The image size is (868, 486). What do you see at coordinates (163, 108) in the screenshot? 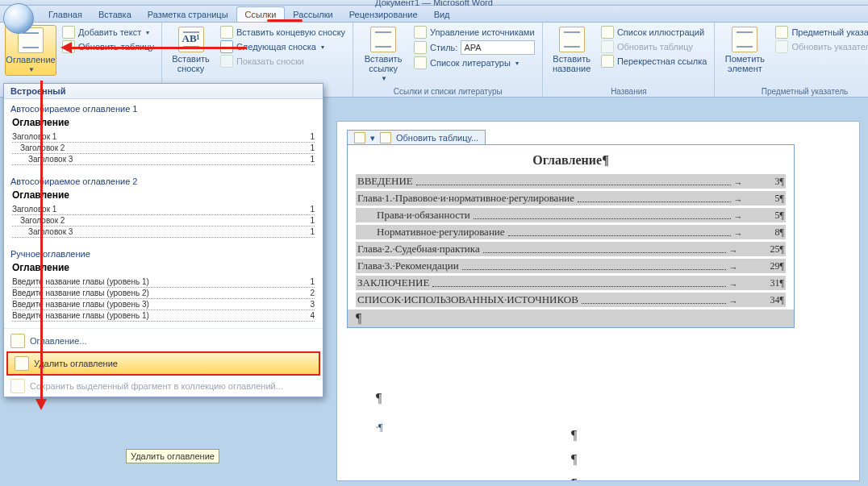
I see `gallery-section-auto1: Автособираемое оглавление 1` at bounding box center [163, 108].